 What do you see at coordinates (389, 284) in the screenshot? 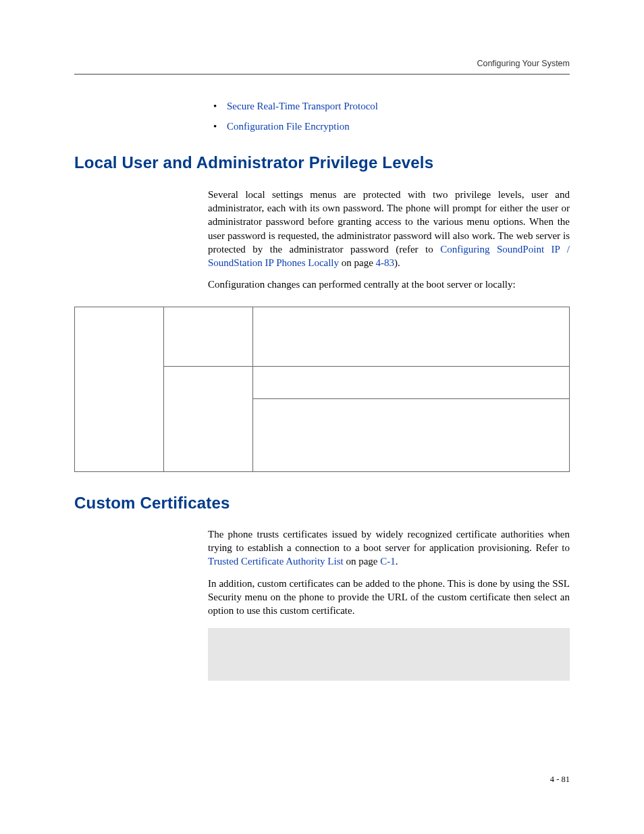
I see `paragraph: Configuration changes can performed cent…` at bounding box center [389, 284].